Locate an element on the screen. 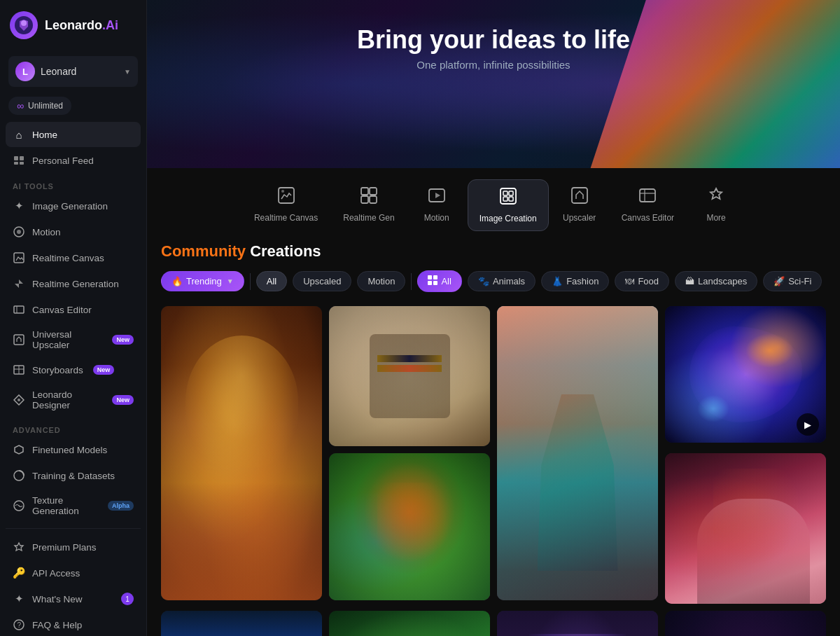 This screenshot has width=840, height=636. image-card-dark-portrait is located at coordinates (746, 623).